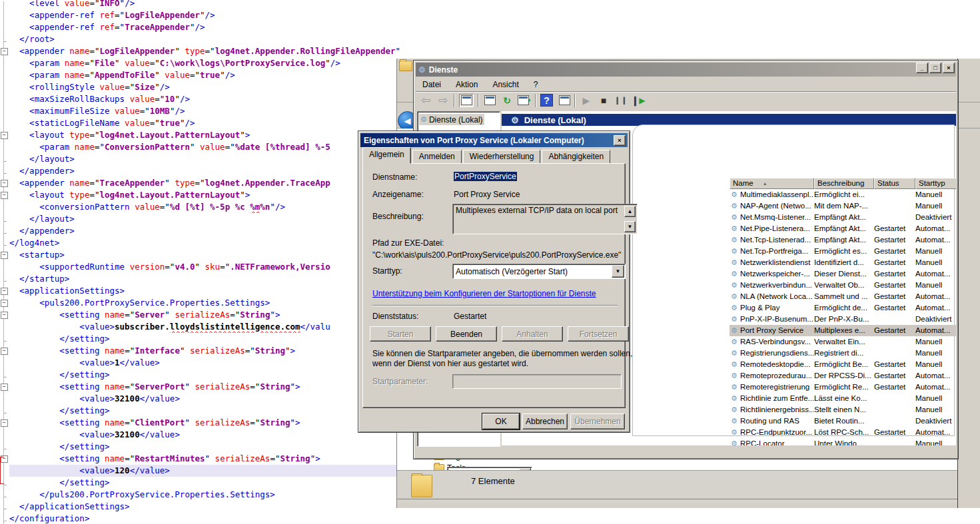  I want to click on beschreibung-box: Multiplexes external TCP/IP data on loca…, so click(545, 219).